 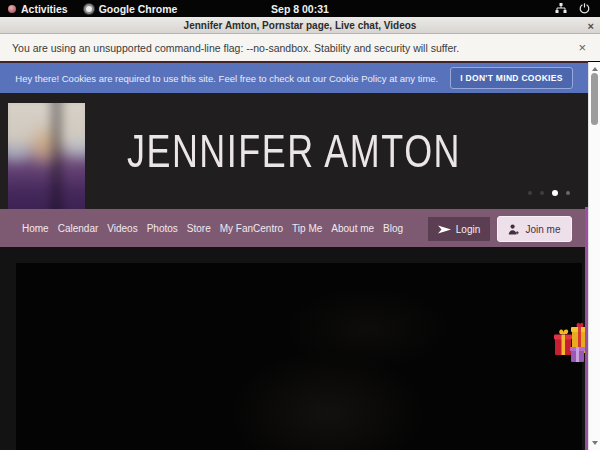 I want to click on nav-item-home: Home, so click(x=36, y=228).